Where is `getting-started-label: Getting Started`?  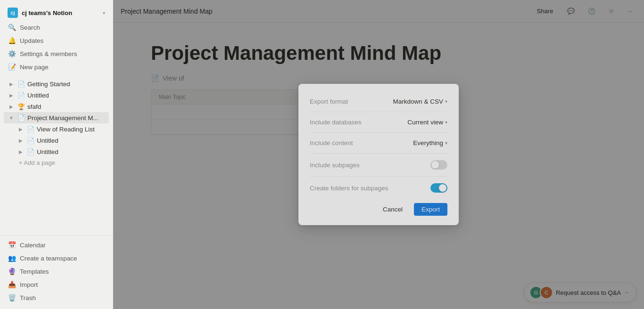
getting-started-label: Getting Started is located at coordinates (67, 84).